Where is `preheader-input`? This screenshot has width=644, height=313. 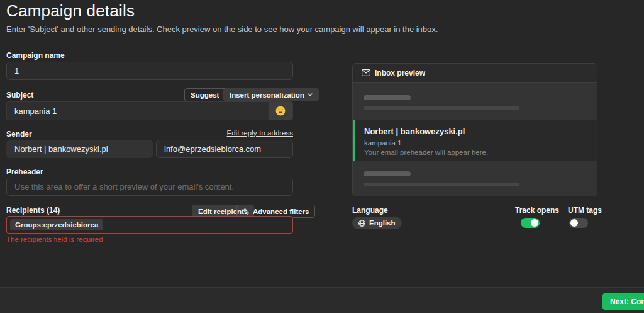
preheader-input is located at coordinates (150, 186).